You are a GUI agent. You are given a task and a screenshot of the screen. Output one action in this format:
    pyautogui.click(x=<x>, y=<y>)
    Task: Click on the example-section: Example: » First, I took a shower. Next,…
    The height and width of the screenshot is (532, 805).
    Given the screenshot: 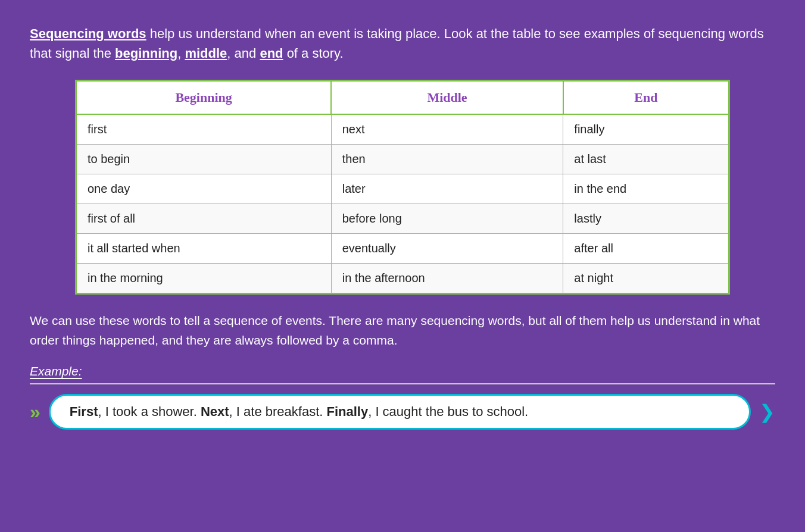 What is the action you would take?
    pyautogui.click(x=402, y=397)
    